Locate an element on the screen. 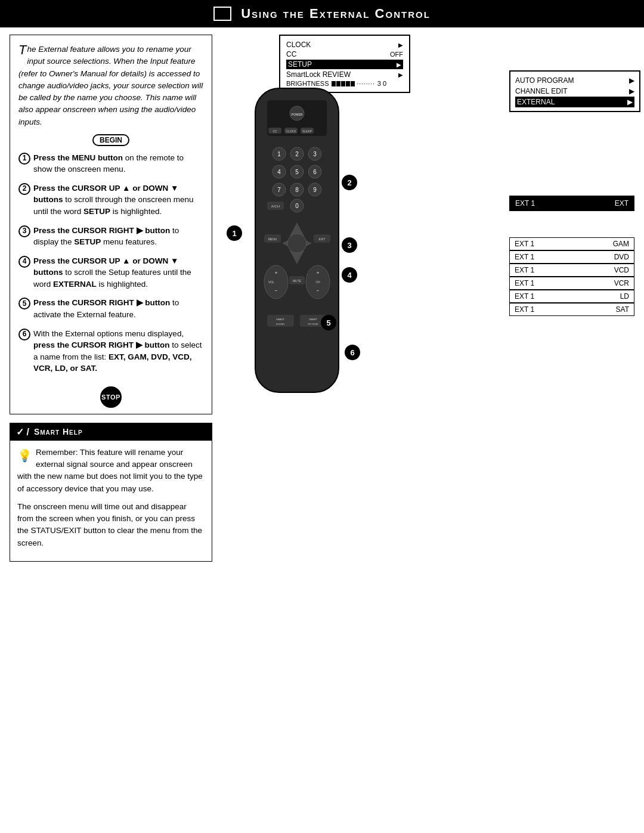 Image resolution: width=644 pixels, height=833 pixels. begin-badge: BEGIN is located at coordinates (111, 140).